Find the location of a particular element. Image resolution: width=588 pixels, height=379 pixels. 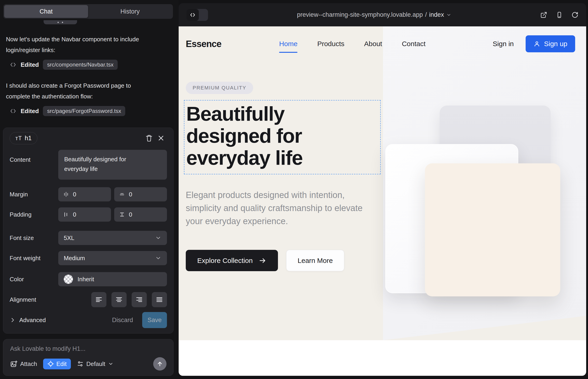

align-right-button is located at coordinates (139, 300).